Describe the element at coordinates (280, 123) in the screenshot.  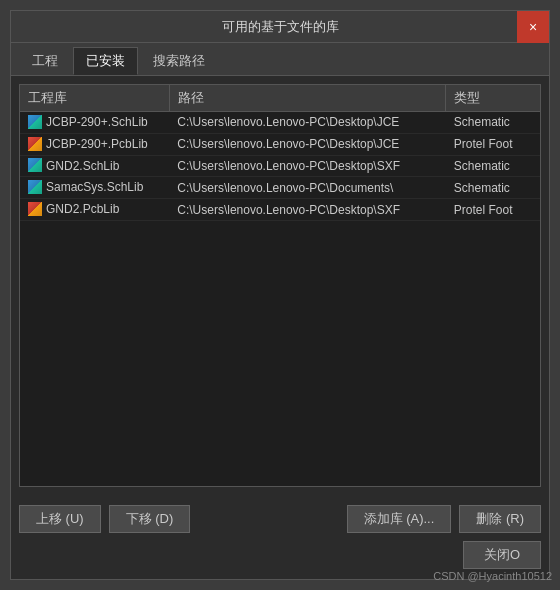
I see `table-row: JCBP-290+.SchLibC:\Users\lenovo.Lenovo-P…` at that location.